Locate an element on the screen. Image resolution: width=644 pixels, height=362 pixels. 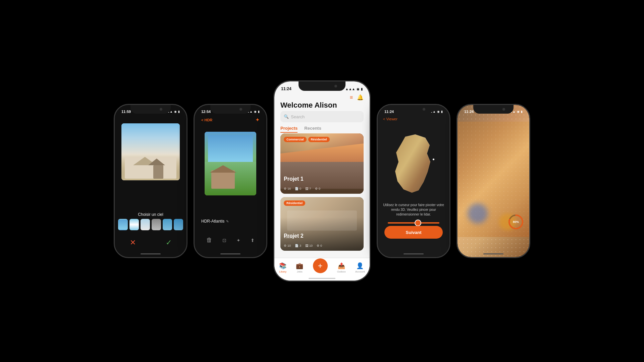
tag-residentiel2: Résidentiel is located at coordinates (294, 203).